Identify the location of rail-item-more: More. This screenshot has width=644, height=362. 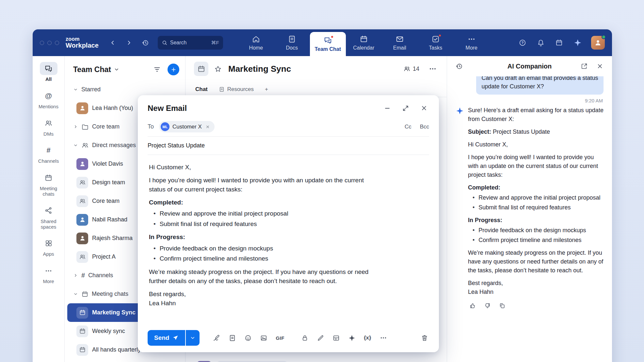
(49, 274).